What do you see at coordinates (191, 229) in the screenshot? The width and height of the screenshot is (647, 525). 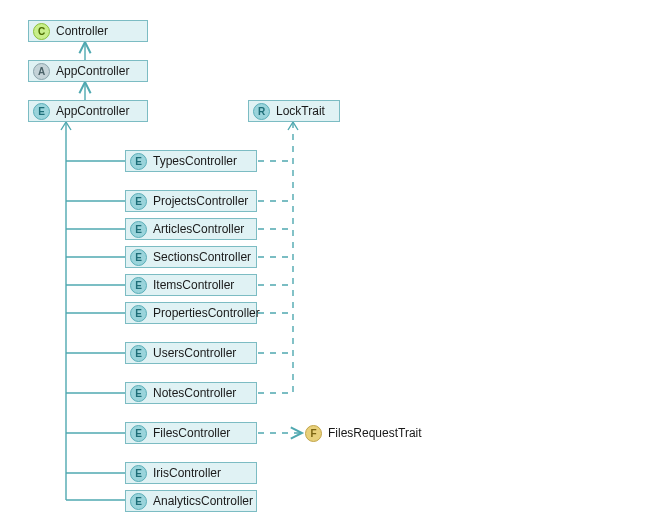 I see `node-articles-controller: E ArticlesController` at bounding box center [191, 229].